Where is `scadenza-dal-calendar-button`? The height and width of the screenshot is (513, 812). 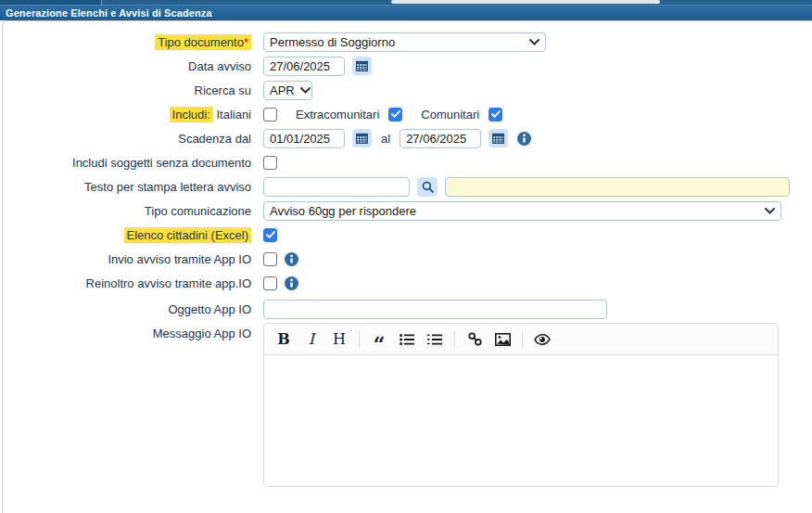
scadenza-dal-calendar-button is located at coordinates (362, 138).